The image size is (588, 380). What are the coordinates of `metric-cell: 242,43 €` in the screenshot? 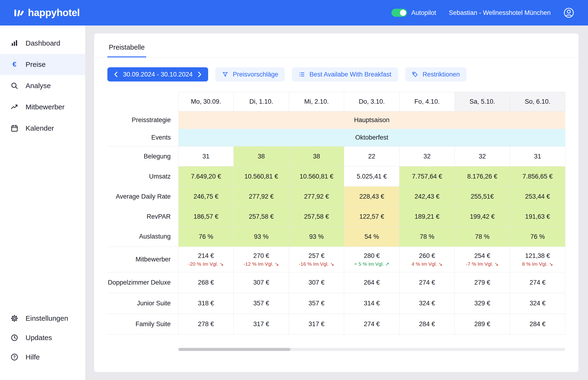 It's located at (427, 196).